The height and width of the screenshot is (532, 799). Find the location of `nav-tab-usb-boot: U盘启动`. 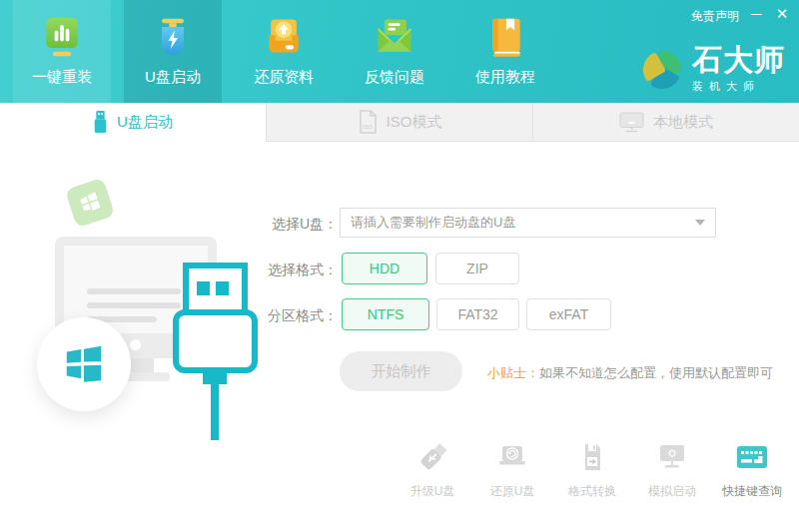

nav-tab-usb-boot: U盘启动 is located at coordinates (173, 52).